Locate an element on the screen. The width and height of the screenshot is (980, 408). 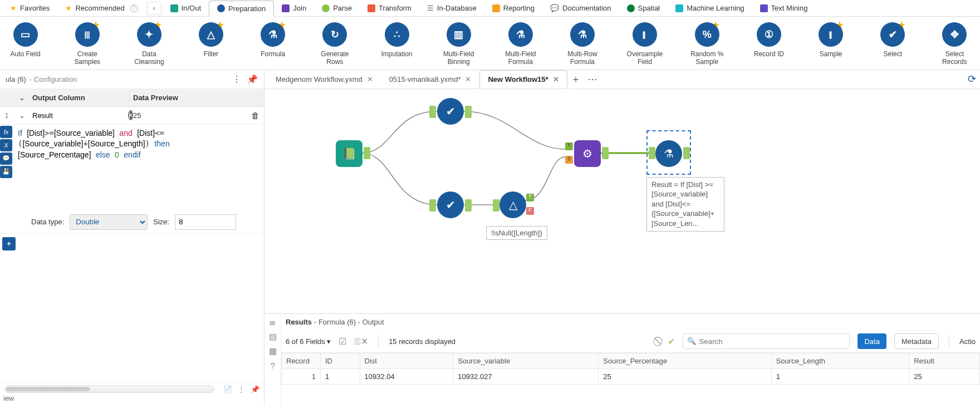
refresh-icon: ⟳ is located at coordinates (972, 79).